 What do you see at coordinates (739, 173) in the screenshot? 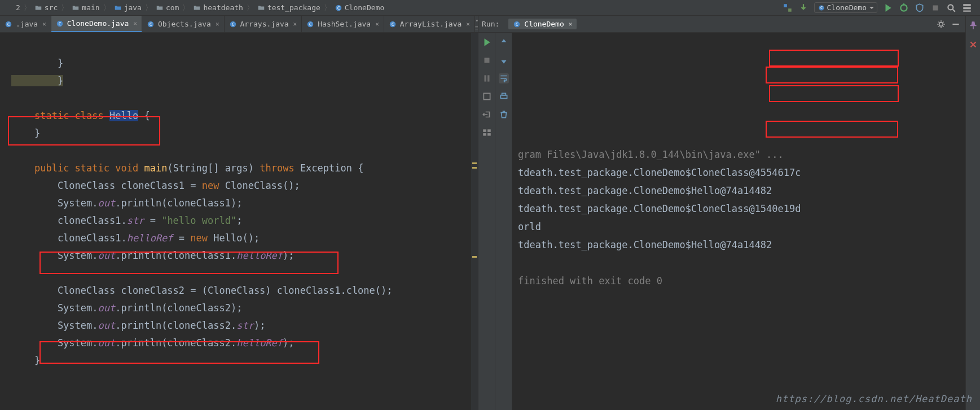
I see `console-line: tdeath.test_package.CloneDemo$CloneClass…` at bounding box center [739, 173].